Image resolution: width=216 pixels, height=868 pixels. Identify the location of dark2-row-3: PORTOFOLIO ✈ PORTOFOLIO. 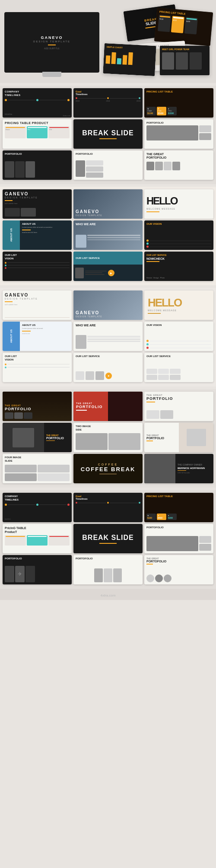
(108, 570).